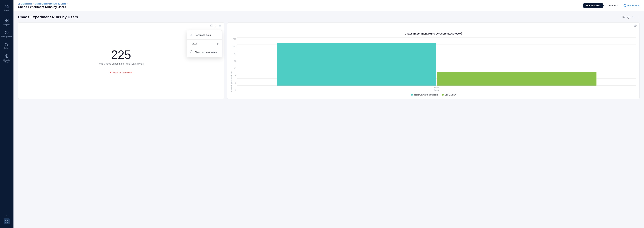 This screenshot has width=644, height=228. Describe the element at coordinates (7, 56) in the screenshot. I see `security-tests-icon` at that location.